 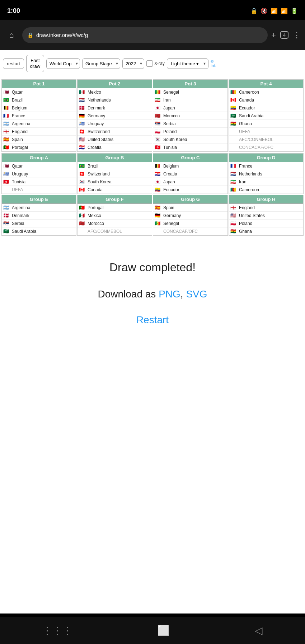 What do you see at coordinates (152, 194) in the screenshot?
I see `groups-grid: Group A🇶🇦Qatar🇺🇾Uruguay🇹🇳TunisiaUEFAGrou…` at bounding box center [152, 194].